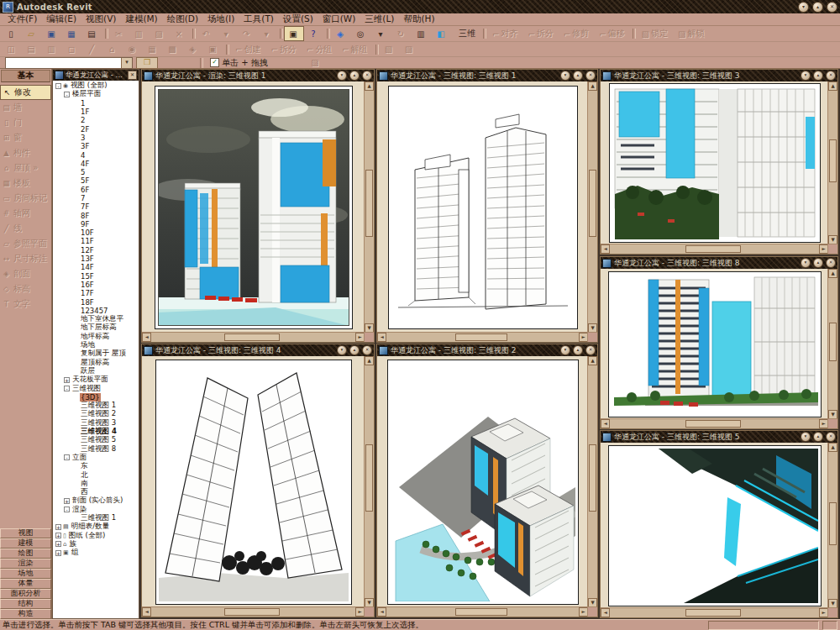 This screenshot has height=630, width=840. Describe the element at coordinates (381, 34) in the screenshot. I see `zoom-dropdown-icon: ▾` at that location.